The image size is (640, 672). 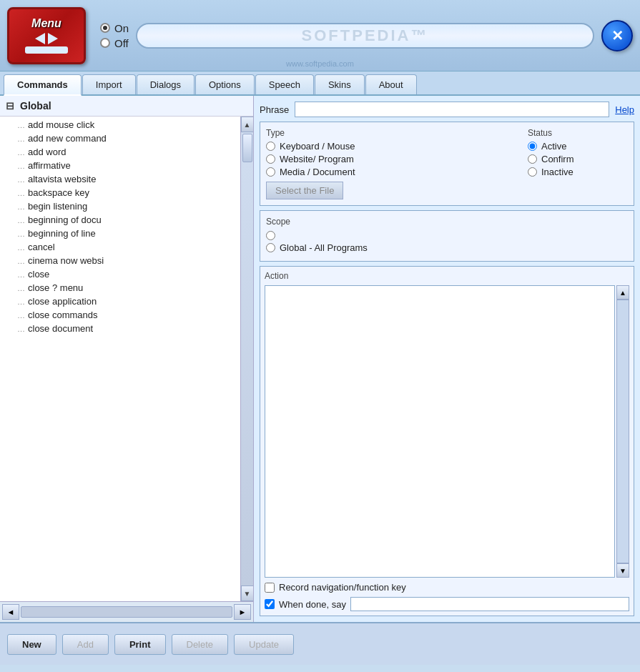 I want to click on status-active-radio, so click(x=532, y=146).